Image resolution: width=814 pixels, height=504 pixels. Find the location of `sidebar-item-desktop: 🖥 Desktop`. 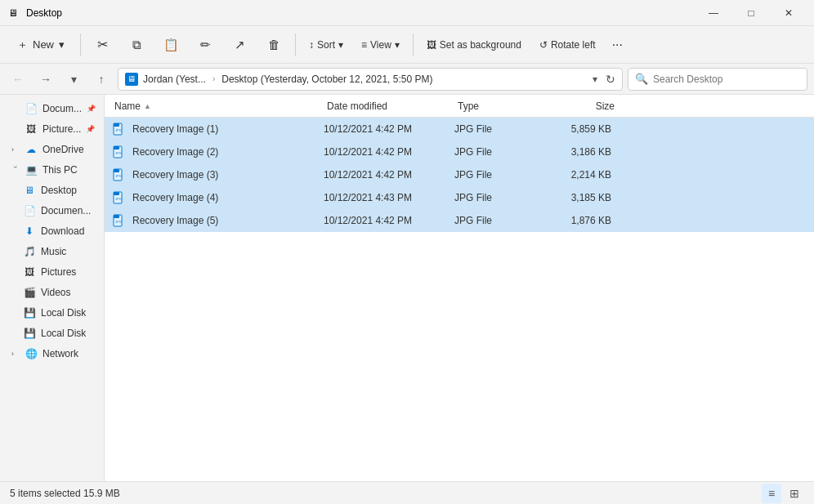

sidebar-item-desktop: 🖥 Desktop is located at coordinates (52, 190).